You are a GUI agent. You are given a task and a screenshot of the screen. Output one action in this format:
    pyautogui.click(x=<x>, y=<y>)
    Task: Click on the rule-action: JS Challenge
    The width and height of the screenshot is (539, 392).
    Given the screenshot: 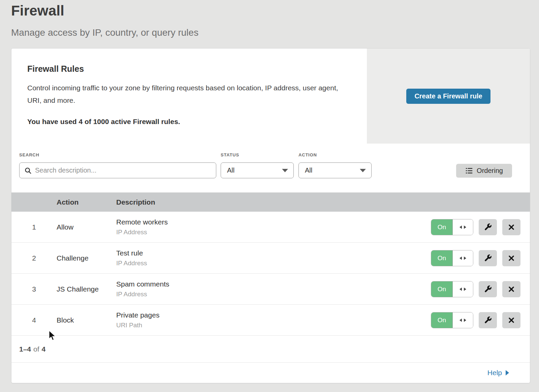 What is the action you would take?
    pyautogui.click(x=86, y=289)
    